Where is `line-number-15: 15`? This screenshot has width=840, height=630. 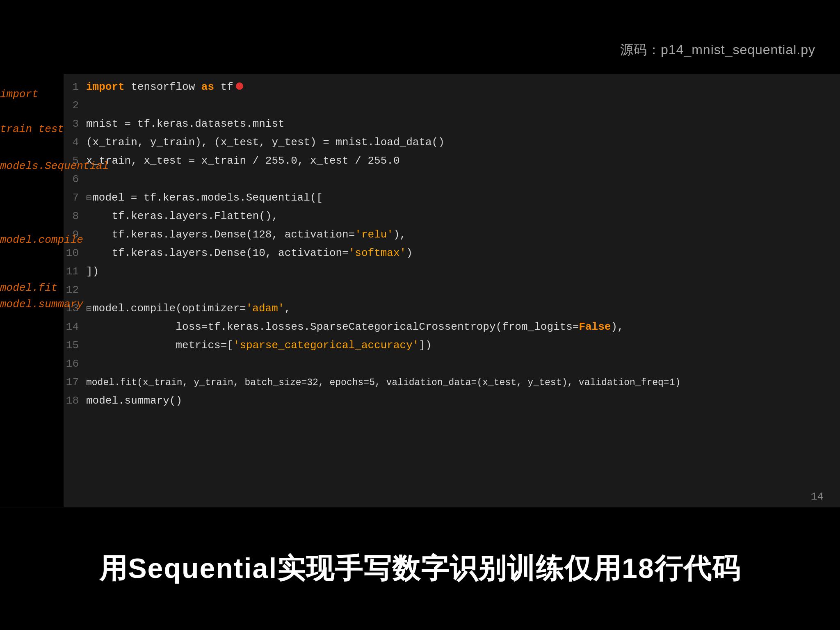
line-number-15: 15 is located at coordinates (75, 345).